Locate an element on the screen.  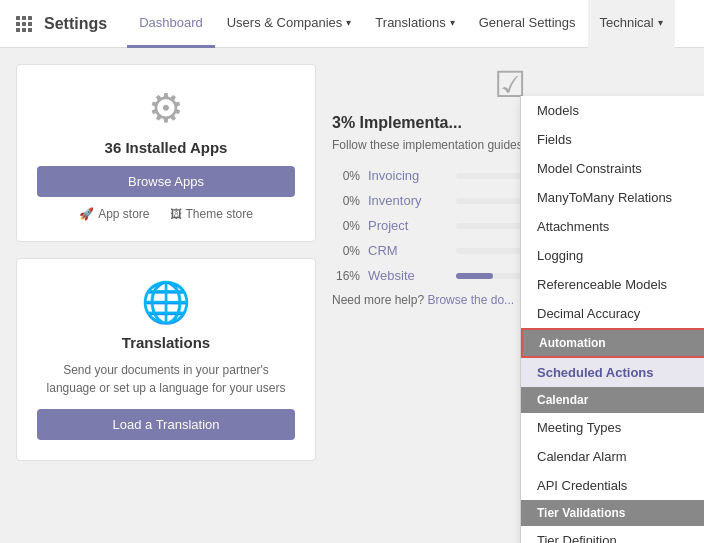
progress-bar-fill is located at coordinates (474, 276).